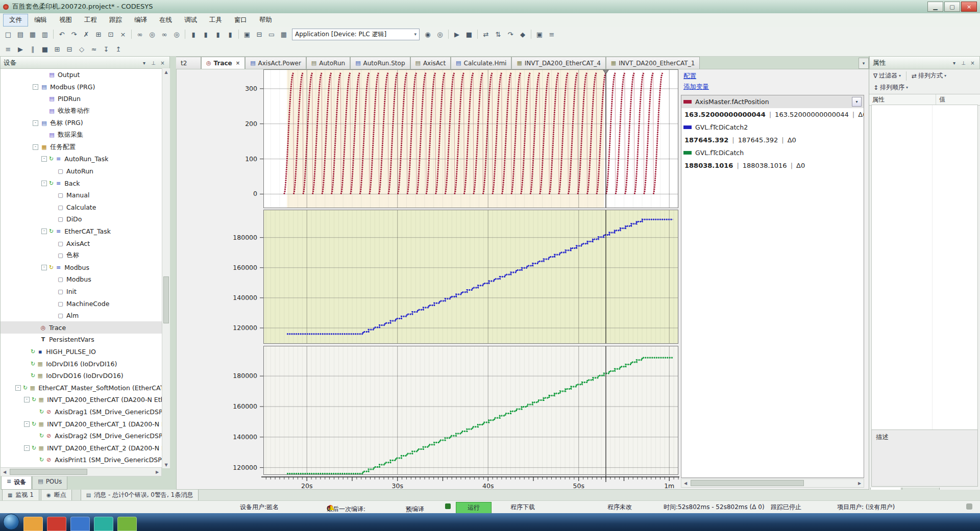 The image size is (980, 531). I want to click on tree-item-modbus: -↻≡Modbus, so click(85, 268).